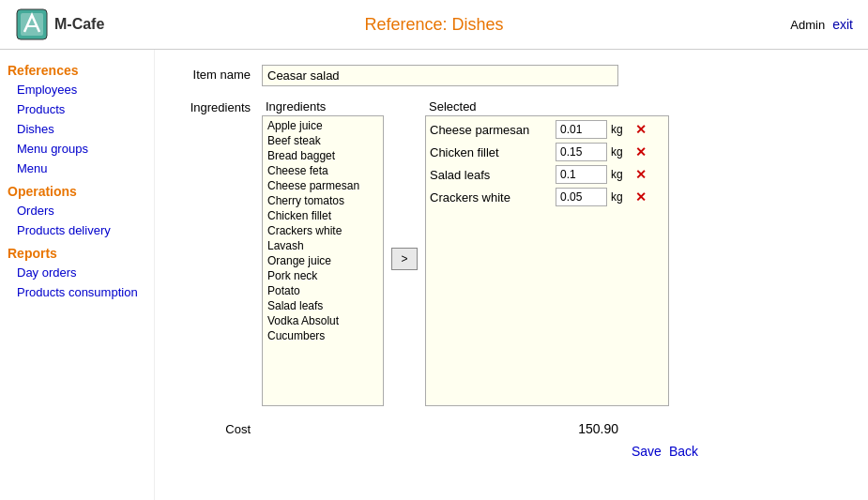  Describe the element at coordinates (77, 68) in the screenshot. I see `sidebar-section-references: References` at that location.